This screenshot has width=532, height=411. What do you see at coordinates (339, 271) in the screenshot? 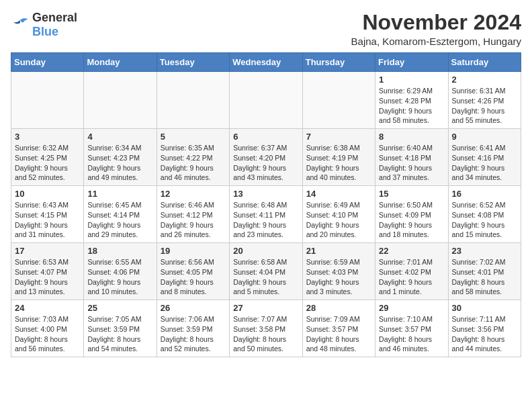
I see `calendar-cell: 21Sunrise: 6:59 AM Sunset: 4:03 PM Dayli…` at bounding box center [339, 271].